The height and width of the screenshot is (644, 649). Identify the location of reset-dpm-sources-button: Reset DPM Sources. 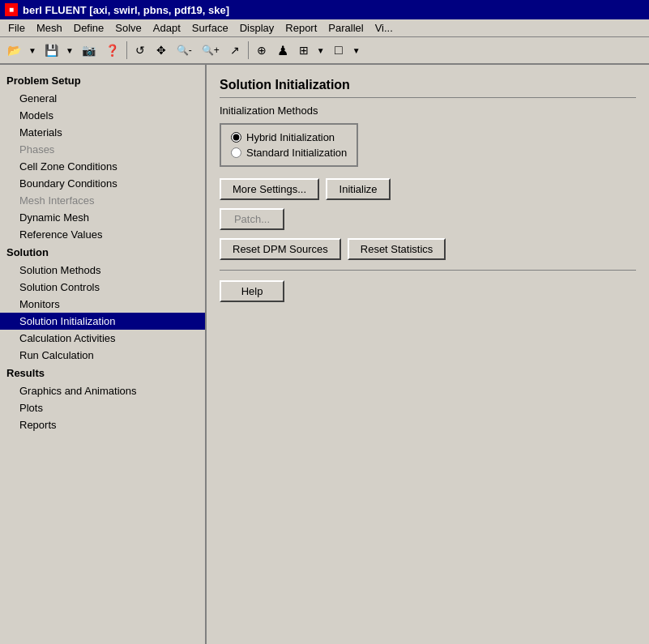
(280, 249).